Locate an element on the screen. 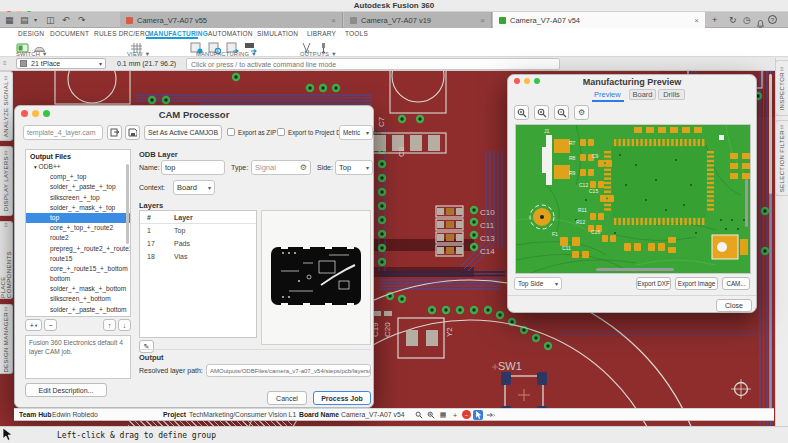 The height and width of the screenshot is (443, 788). tree-item: comp_+_bot is located at coordinates (78, 316).